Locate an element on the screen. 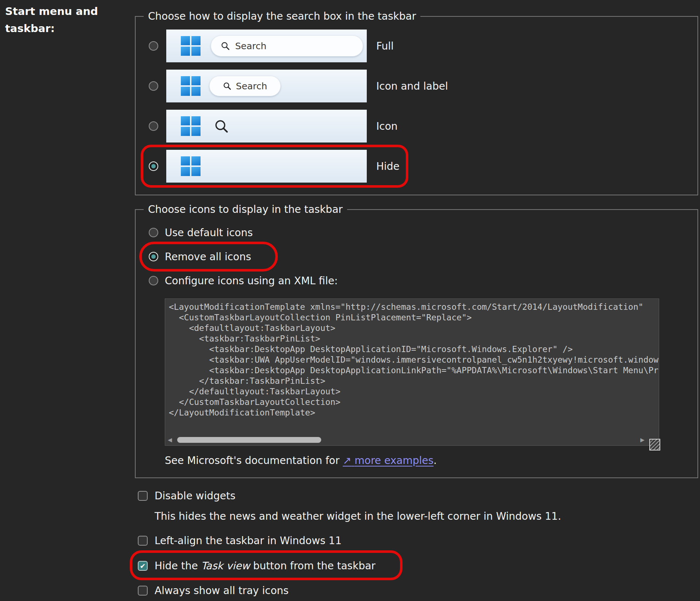  taskbar-preview-full: Search is located at coordinates (267, 46).